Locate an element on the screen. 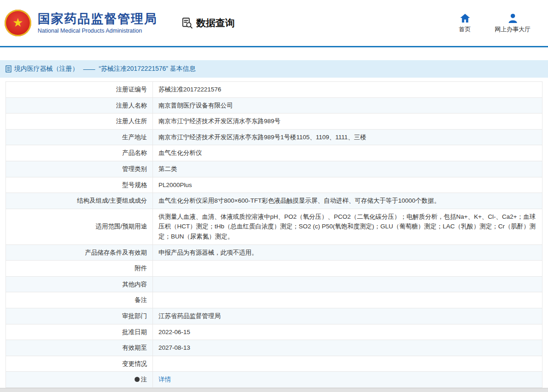 The width and height of the screenshot is (548, 392). row-label: 生产地址 is located at coordinates (79, 137).